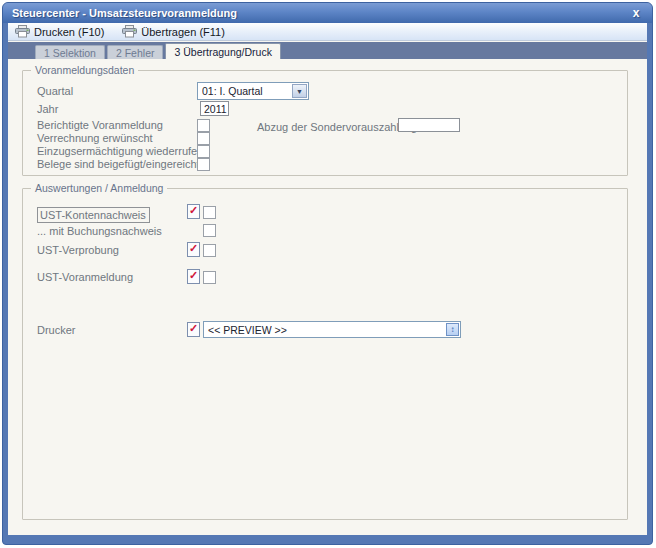  What do you see at coordinates (247, 92) in the screenshot?
I see `quartal-value: 01: I. Quartal` at bounding box center [247, 92].